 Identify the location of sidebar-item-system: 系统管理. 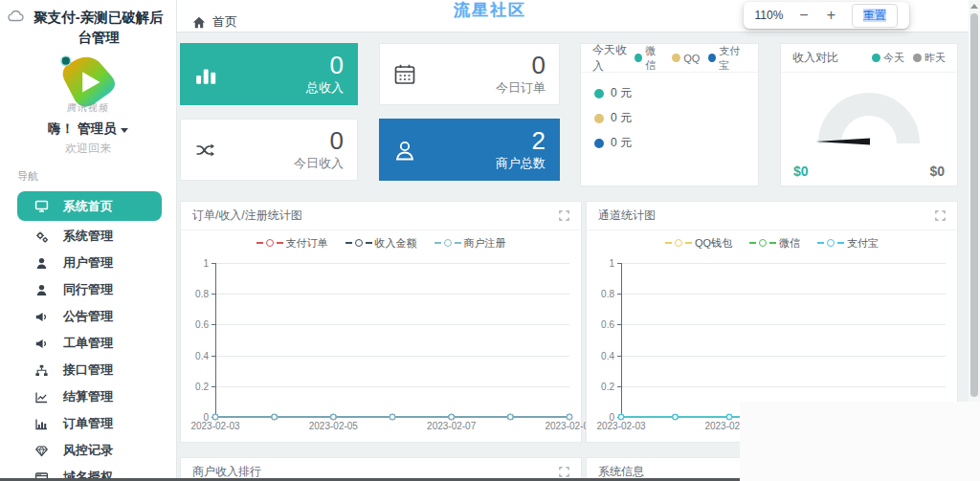
(88, 236).